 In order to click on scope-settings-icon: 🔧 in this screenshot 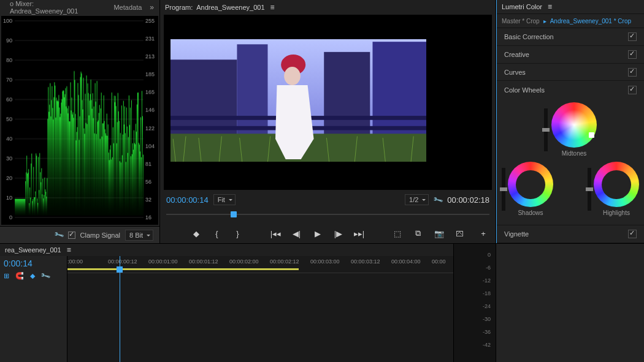, I will do `click(59, 235)`.